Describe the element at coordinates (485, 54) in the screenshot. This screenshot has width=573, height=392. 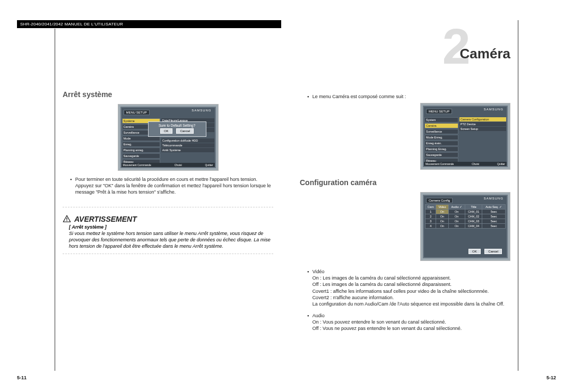
I see `chapter-title: Caméra` at that location.